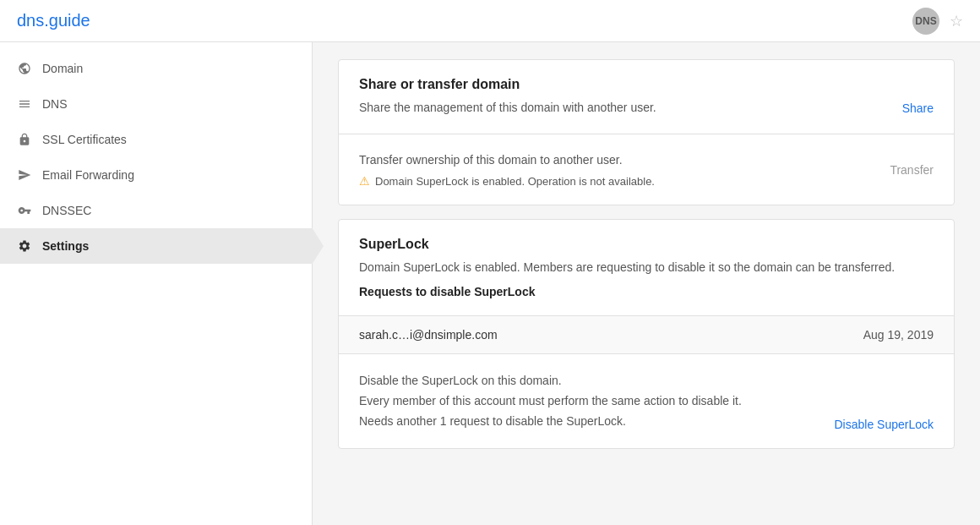 This screenshot has width=980, height=525. What do you see at coordinates (155, 68) in the screenshot?
I see `sidebar-item-domain: Domain` at bounding box center [155, 68].